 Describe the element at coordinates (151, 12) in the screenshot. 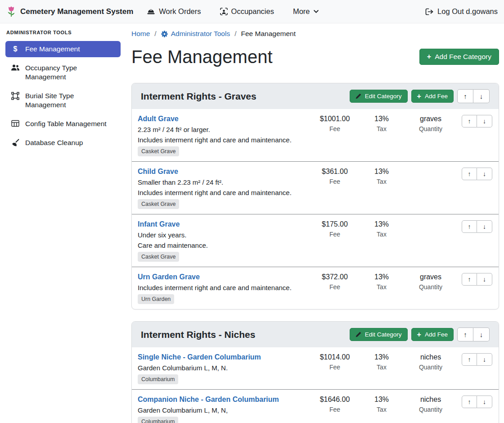

I see `hard-hat-icon` at that location.